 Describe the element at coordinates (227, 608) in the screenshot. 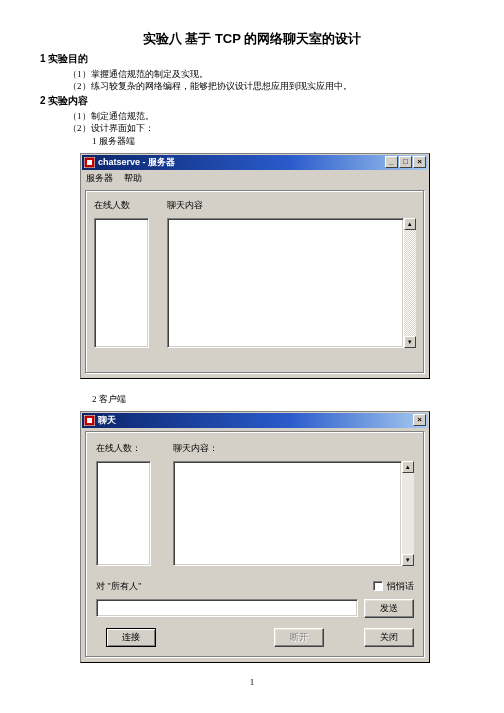

I see `message-input` at that location.